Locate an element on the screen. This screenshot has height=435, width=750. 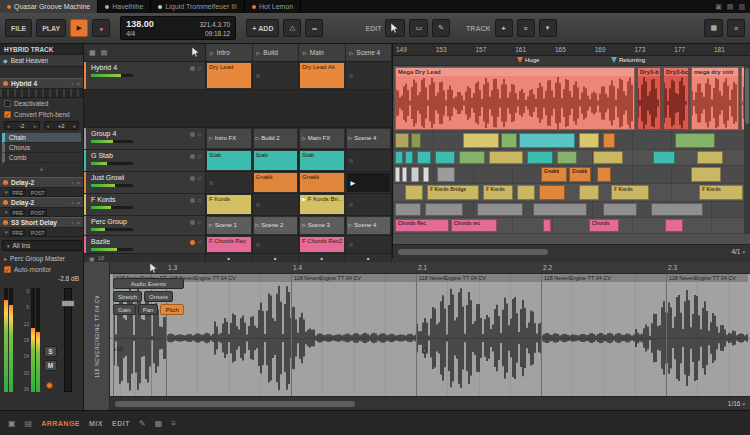
track-expand-button: ▾ is located at coordinates (548, 28).